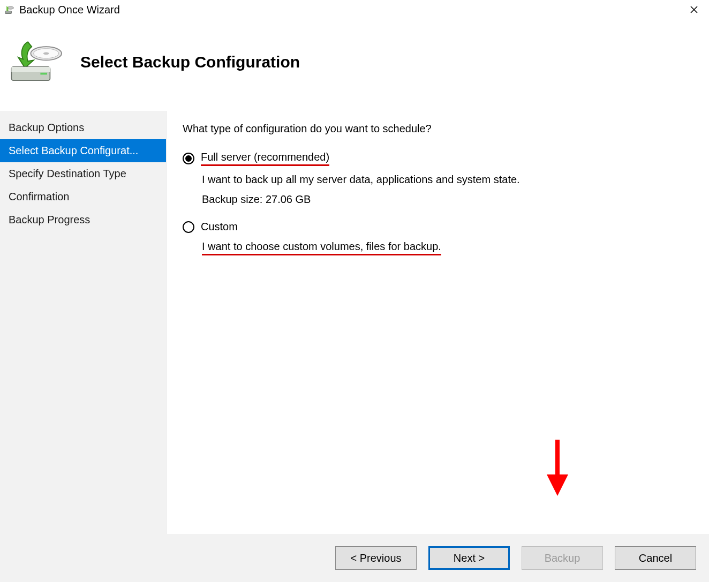 This screenshot has height=588, width=709. Describe the element at coordinates (557, 470) in the screenshot. I see `annotation-arrow-icon` at that location.